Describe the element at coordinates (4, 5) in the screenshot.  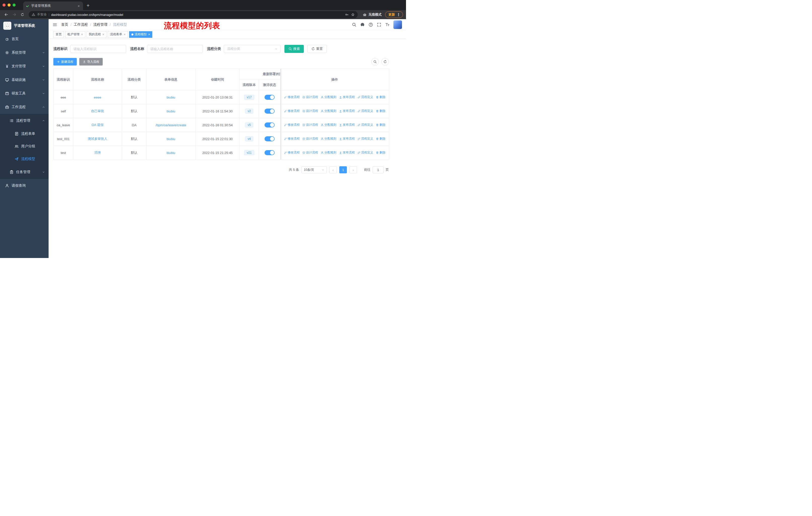
I see `close-window-button` at that location.